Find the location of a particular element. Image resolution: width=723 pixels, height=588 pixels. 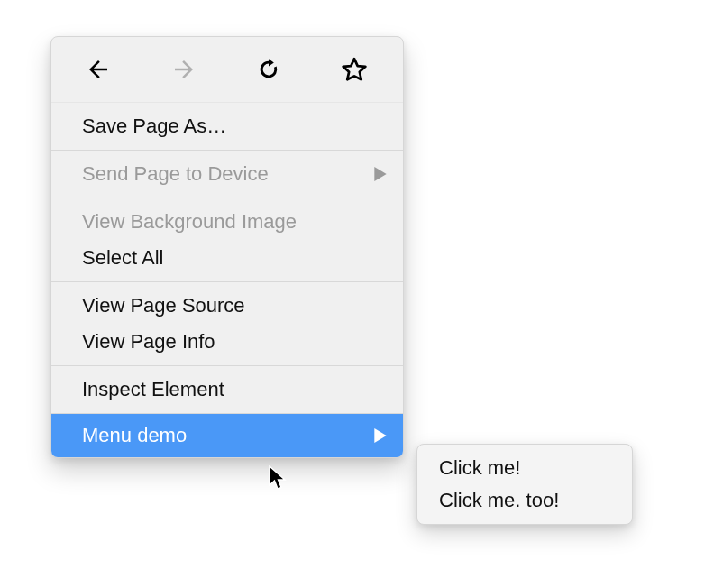

menu-item-select-all: Select All is located at coordinates (227, 258).